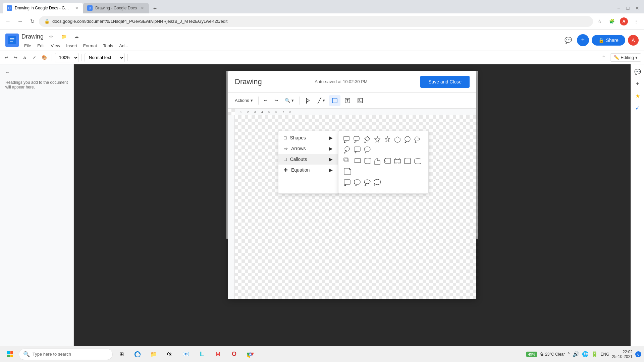 The height and width of the screenshot is (362, 644). Describe the element at coordinates (626, 58) in the screenshot. I see `editing-dropdown: ✏️ Editing ▾` at that location.